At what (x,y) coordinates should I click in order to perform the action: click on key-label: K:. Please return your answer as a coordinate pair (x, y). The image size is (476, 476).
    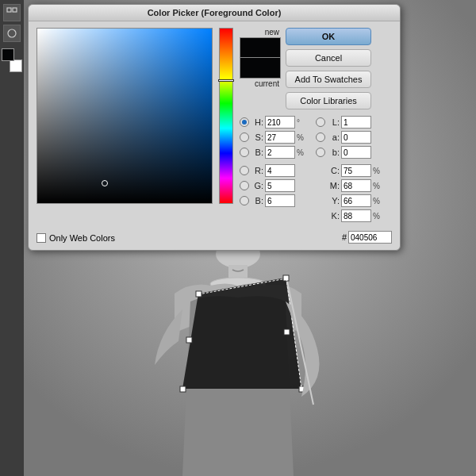
    Looking at the image, I should click on (333, 216).